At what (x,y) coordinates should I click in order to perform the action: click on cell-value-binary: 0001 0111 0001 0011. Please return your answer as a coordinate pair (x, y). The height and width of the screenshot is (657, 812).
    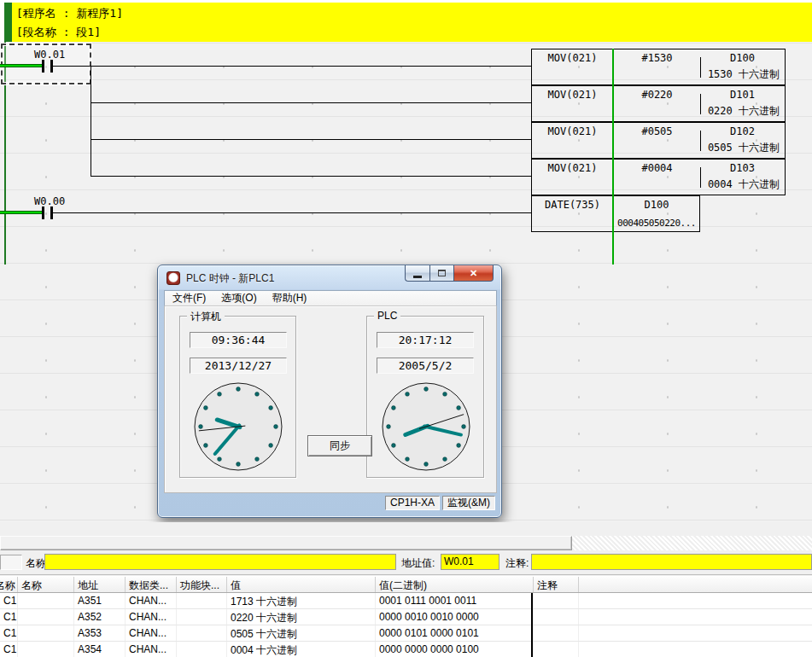
    Looking at the image, I should click on (454, 601).